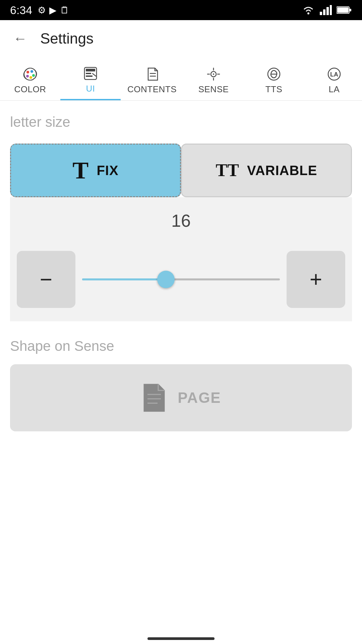 This screenshot has width=362, height=644. I want to click on variable-label: VARIABLE, so click(282, 170).